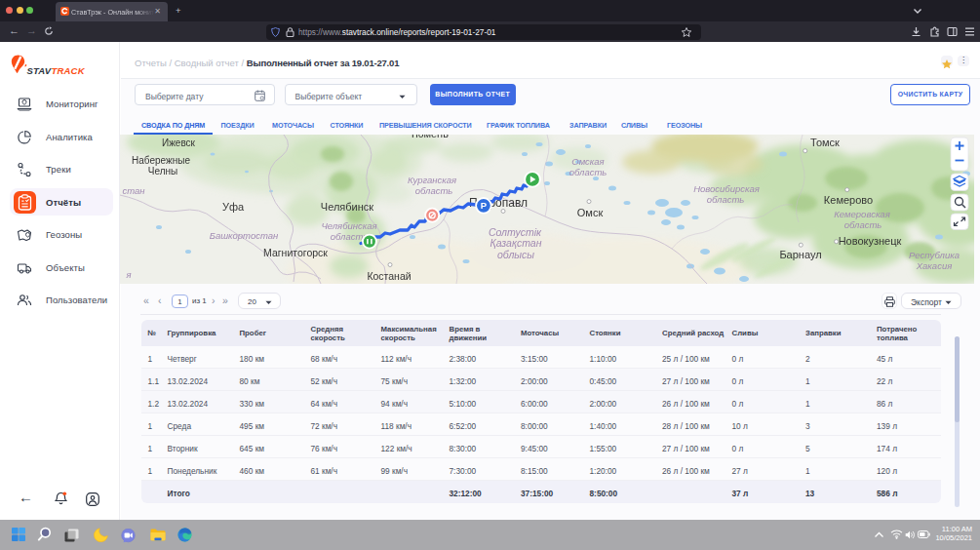  I want to click on svg-text: Омская, so click(587, 162).